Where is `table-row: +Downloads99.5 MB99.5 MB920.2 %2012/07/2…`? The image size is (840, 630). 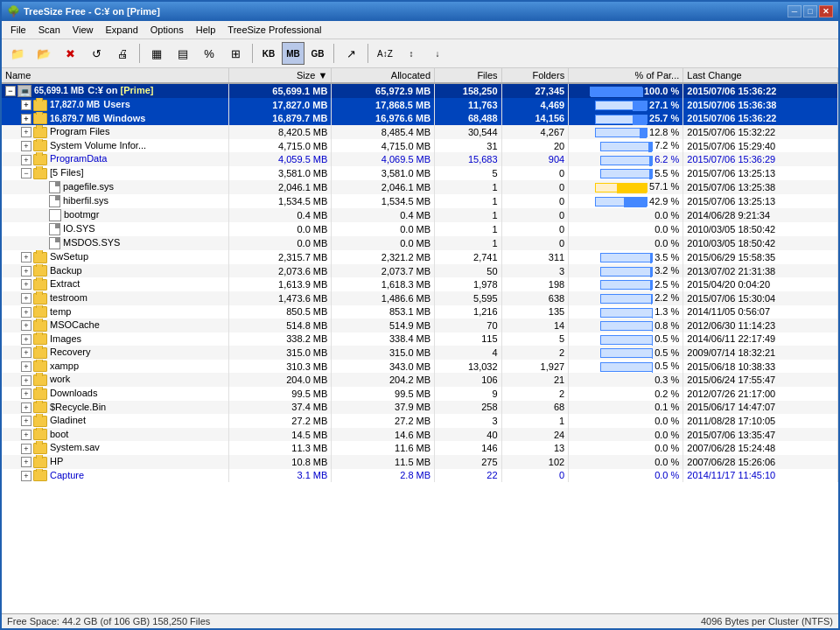 table-row: +Downloads99.5 MB99.5 MB920.2 %2012/07/2… is located at coordinates (420, 394).